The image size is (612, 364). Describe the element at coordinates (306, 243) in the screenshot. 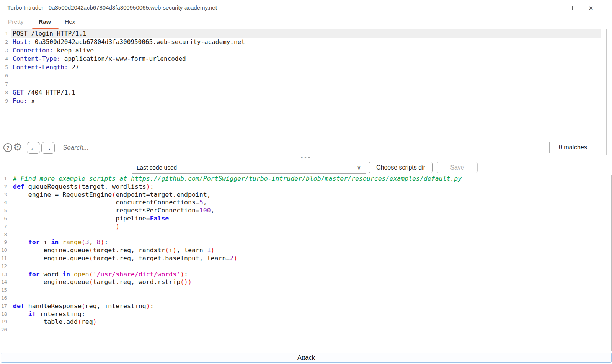

I see `code-line: 9 for i in range(1, 3):` at that location.